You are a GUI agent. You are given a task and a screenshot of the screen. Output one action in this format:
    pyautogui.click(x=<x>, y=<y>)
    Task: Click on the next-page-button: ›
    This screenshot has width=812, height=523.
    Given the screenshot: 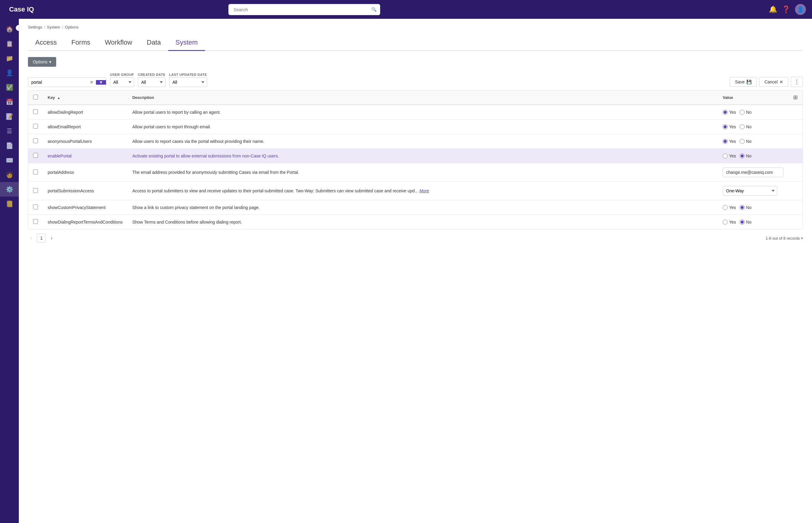 What is the action you would take?
    pyautogui.click(x=52, y=238)
    